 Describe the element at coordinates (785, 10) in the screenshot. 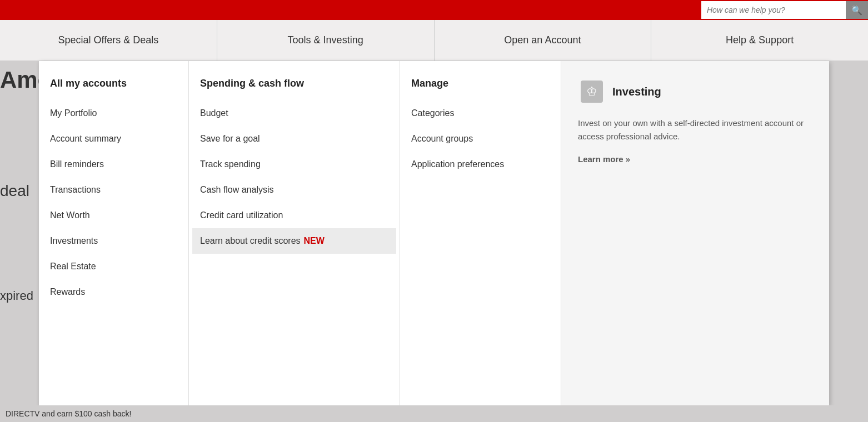

I see `search-container: 🔍` at that location.